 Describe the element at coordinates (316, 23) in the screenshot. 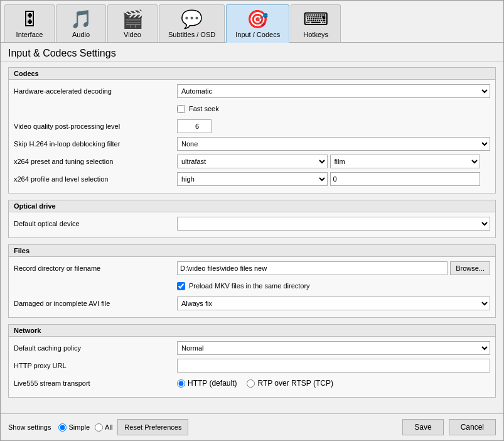

I see `tab-hotkeys: ⌨ Hotkeys` at that location.